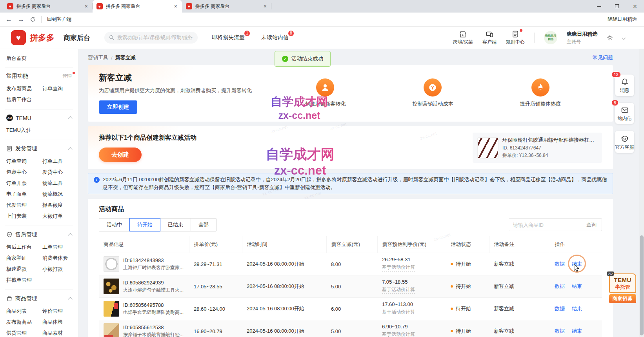 The width and height of the screenshot is (644, 337). What do you see at coordinates (115, 225) in the screenshot?
I see `tab-active-activities: 活动中` at bounding box center [115, 225].